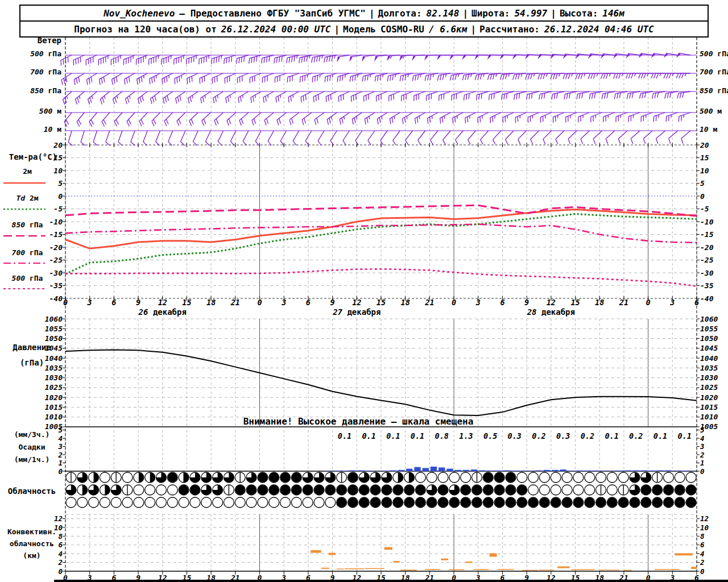 Image resolution: width=728 pixels, height=582 pixels. I want to click on precip-3h-value: 0.1, so click(660, 436).